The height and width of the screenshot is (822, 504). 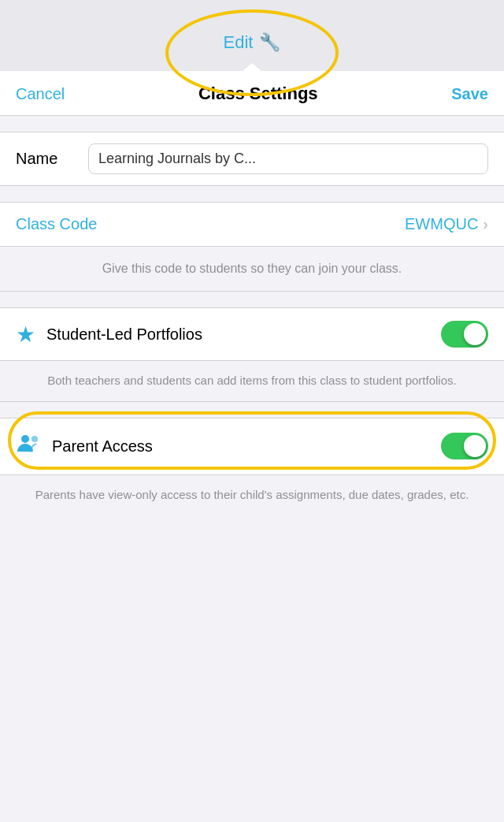 I want to click on cancel-button: Cancel, so click(x=40, y=95).